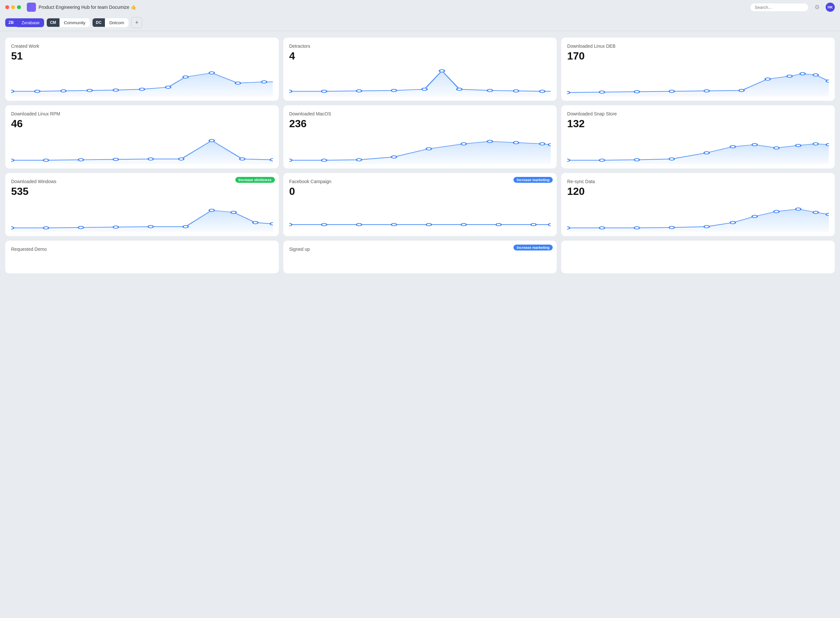 The height and width of the screenshot is (618, 840). I want to click on tab-zerabase: ZB Zerabase, so click(25, 23).